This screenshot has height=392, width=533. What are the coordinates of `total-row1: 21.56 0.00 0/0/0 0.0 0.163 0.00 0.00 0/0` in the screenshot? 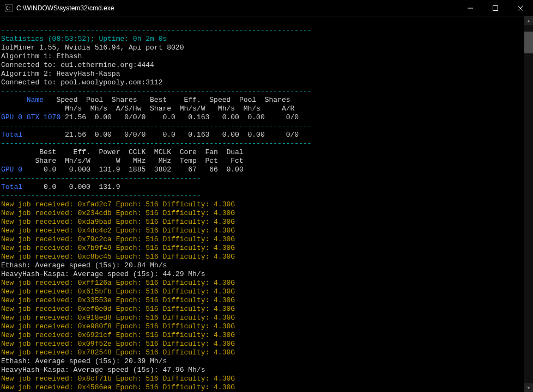 It's located at (160, 135).